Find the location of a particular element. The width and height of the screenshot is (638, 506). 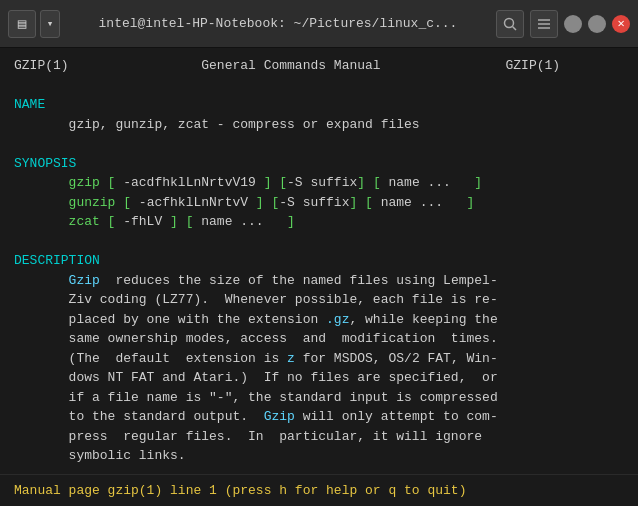

name-content: gzip, gunzip, zcat - compress or expand … is located at coordinates (319, 125).